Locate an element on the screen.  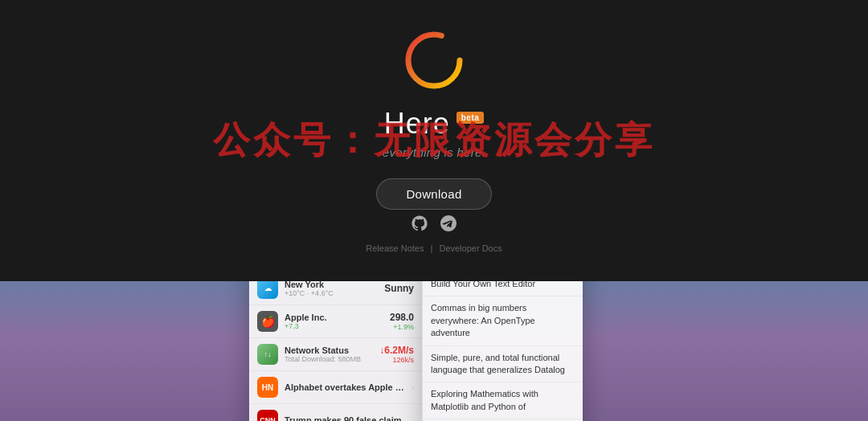
github-icon is located at coordinates (420, 223).